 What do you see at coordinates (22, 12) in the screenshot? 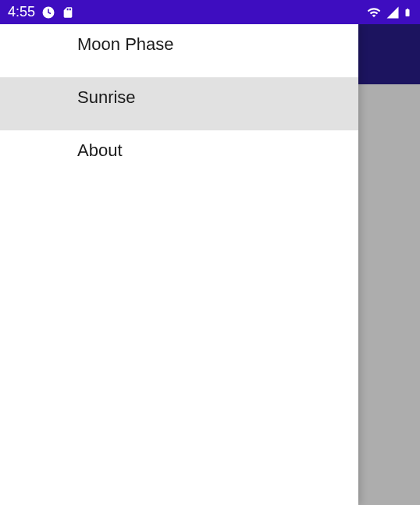
I see `status-time: 4:55` at bounding box center [22, 12].